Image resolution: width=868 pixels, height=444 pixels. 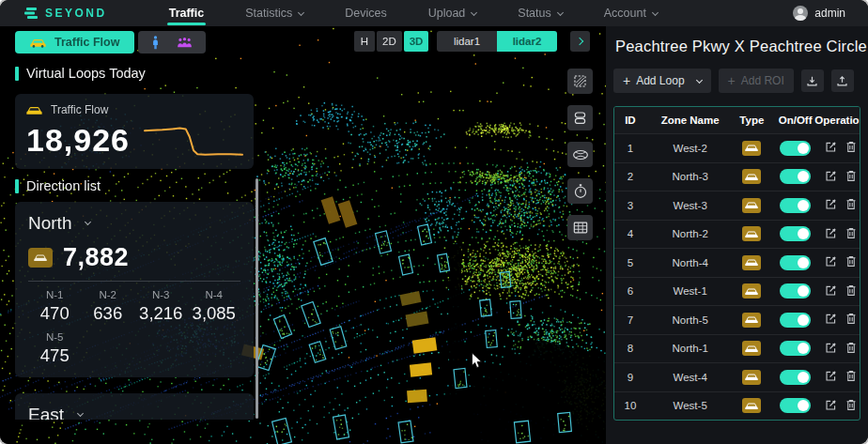 I want to click on row-id: 4, so click(x=630, y=234).